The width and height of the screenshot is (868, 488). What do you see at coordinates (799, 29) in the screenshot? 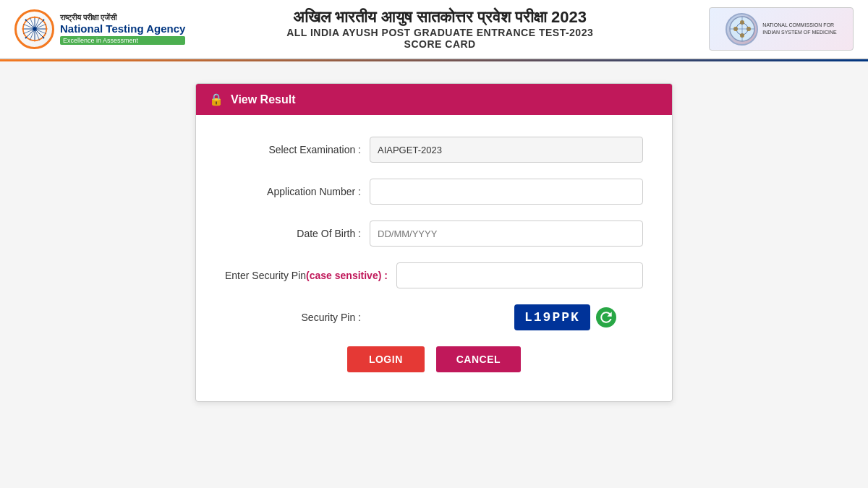
I see `right-logo-text: NATIONAL COMMISSION FORINDIAN SYSTEM OF …` at bounding box center [799, 29].